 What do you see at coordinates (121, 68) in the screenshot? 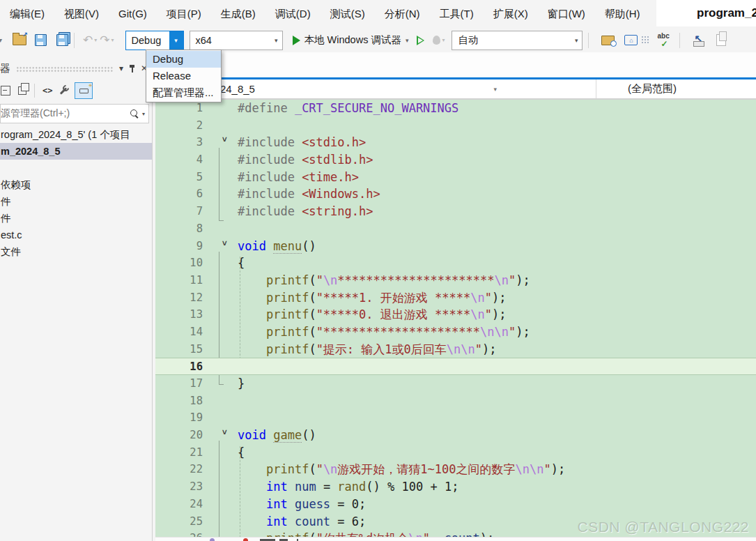
I see `panel-menu-icon: ▾` at bounding box center [121, 68].